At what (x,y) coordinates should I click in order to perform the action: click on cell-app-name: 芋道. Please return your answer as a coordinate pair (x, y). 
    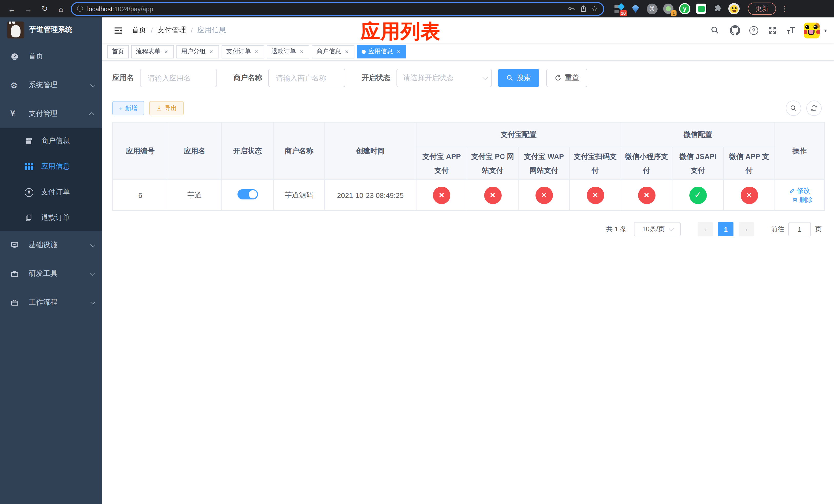
    Looking at the image, I should click on (195, 195).